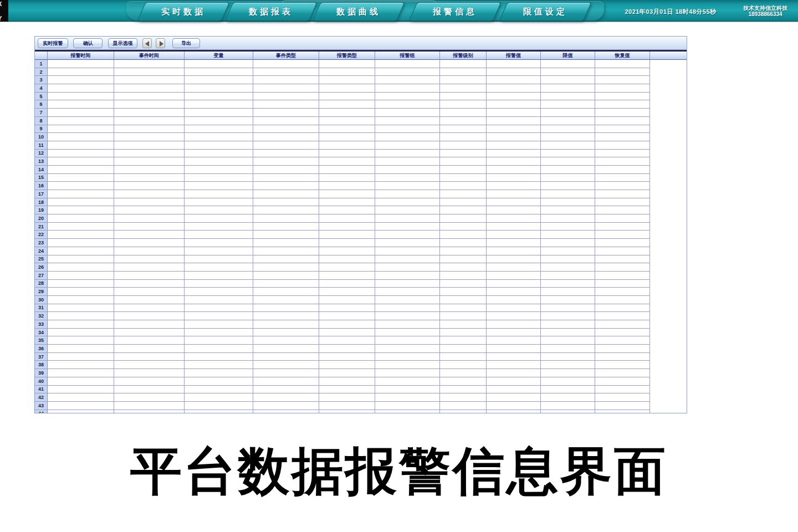  I want to click on row-number-cell: 4, so click(41, 89).